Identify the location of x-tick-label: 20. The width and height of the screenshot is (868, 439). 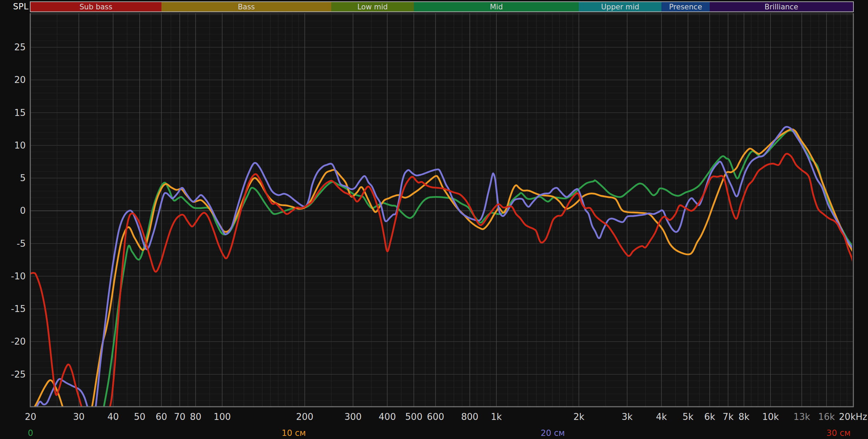
(31, 417).